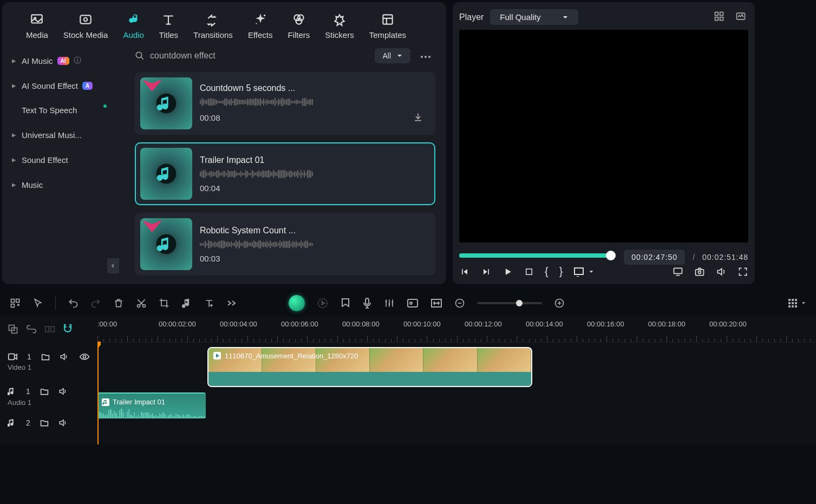 The height and width of the screenshot is (504, 816). I want to click on track-options, so click(797, 303).